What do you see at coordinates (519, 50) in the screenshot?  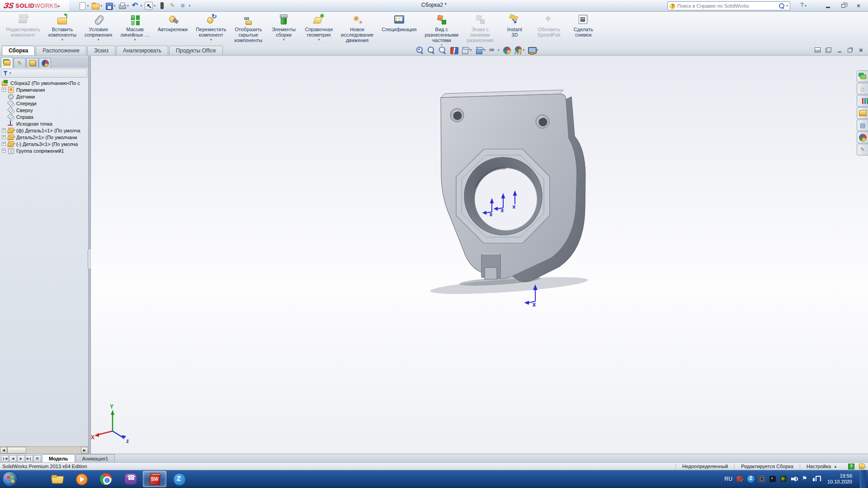 I see `headsup-8-button: ▾` at bounding box center [519, 50].